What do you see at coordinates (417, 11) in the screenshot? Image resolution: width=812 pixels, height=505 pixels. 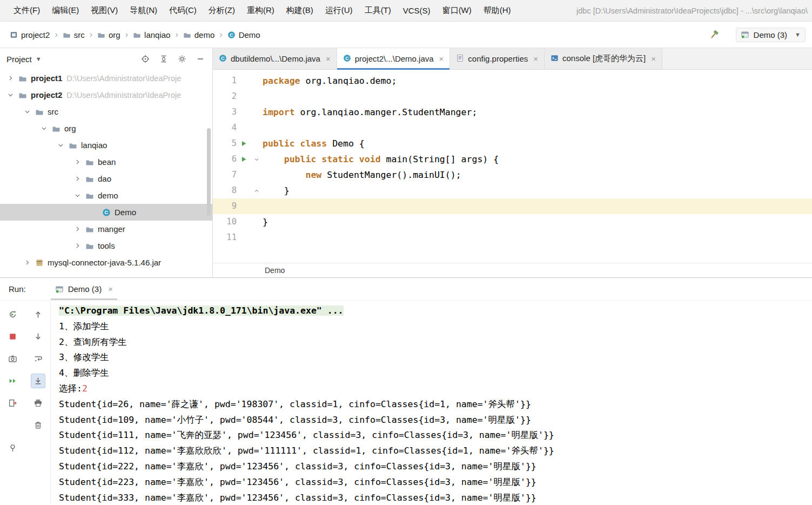 I see `menu-item: VCS(S)` at bounding box center [417, 11].